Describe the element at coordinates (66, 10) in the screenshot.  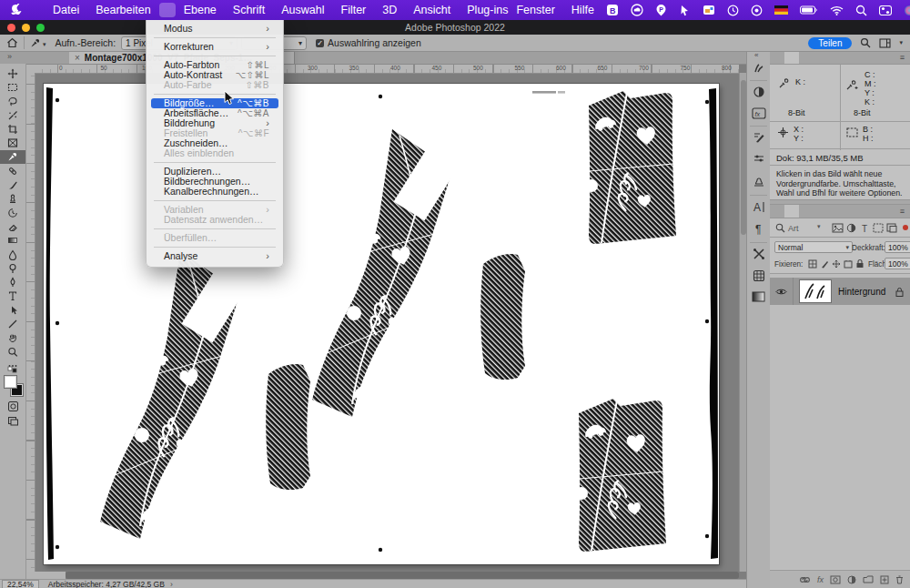
I see `menu-bar-item: Datei` at that location.